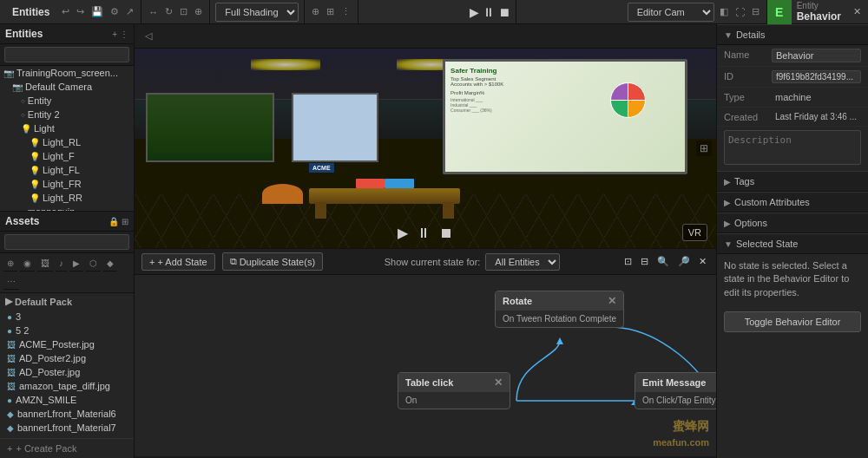  I want to click on tree-item-entity2: ○ Entity 2, so click(76, 114).